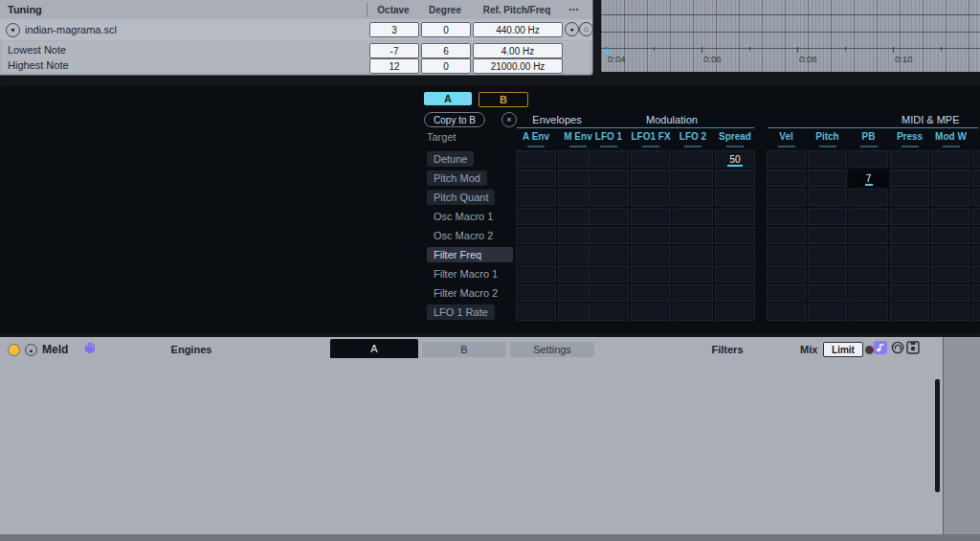 Image resolution: width=980 pixels, height=541 pixels. Describe the element at coordinates (31, 350) in the screenshot. I see `fold-device-icon: ▲` at that location.